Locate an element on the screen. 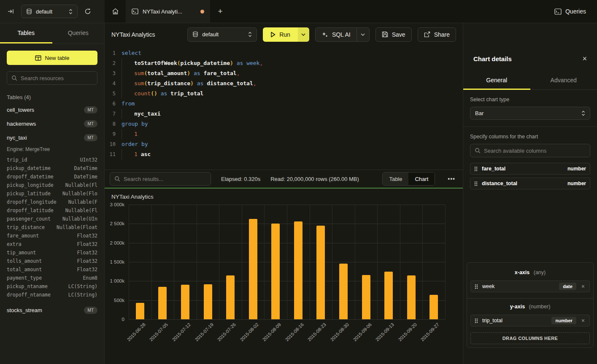 This screenshot has width=597, height=364. results-more-button: ••• is located at coordinates (451, 179).